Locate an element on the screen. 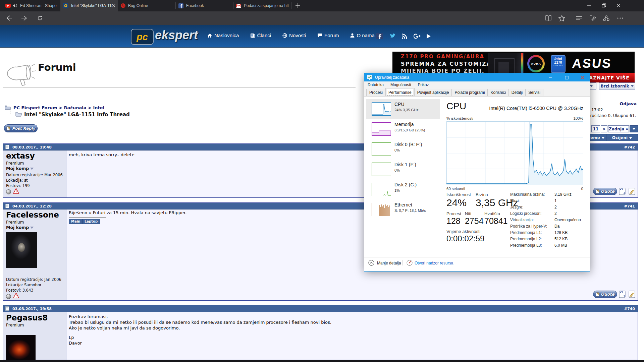 The width and height of the screenshot is (644, 362). detail-label: Jezgre: is located at coordinates (517, 207).